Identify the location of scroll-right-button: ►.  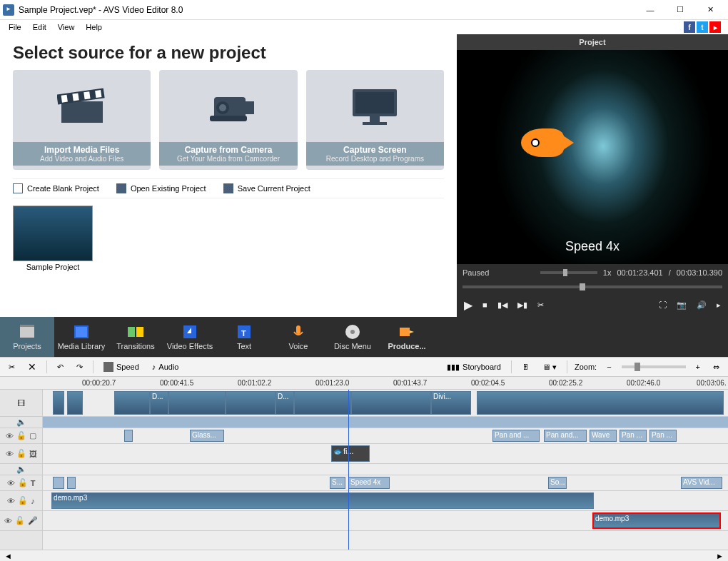
(719, 556).